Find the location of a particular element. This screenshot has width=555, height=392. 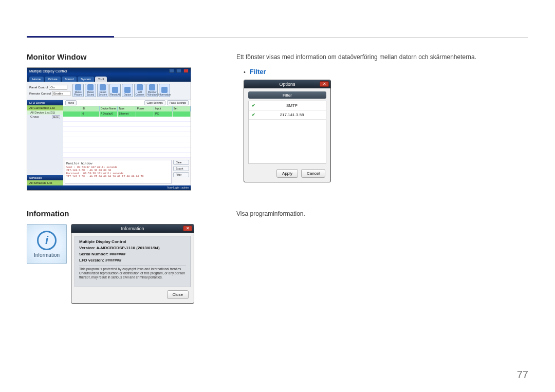

options-subtitle: Filter is located at coordinates (287, 95).